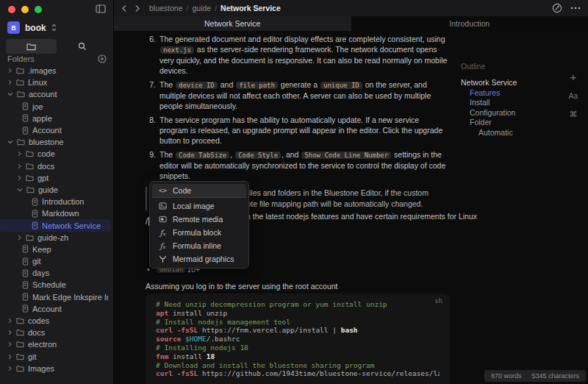 Image resolution: width=588 pixels, height=384 pixels. Describe the element at coordinates (514, 107) in the screenshot. I see `outline-list: Network ServiceFeaturesInstallConfigurat…` at that location.